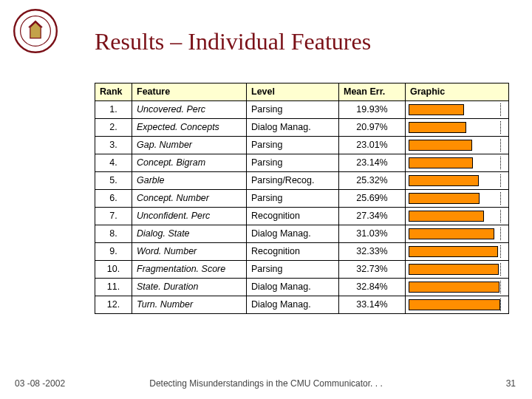  Describe the element at coordinates (302, 128) in the screenshot. I see `table-row: 2.Expected. ConceptsDialog Manag.20.97%` at that location.